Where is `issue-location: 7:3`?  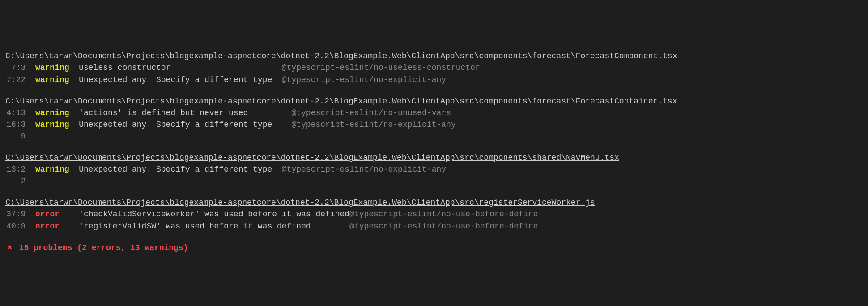
issue-location: 7:3 is located at coordinates (21, 68).